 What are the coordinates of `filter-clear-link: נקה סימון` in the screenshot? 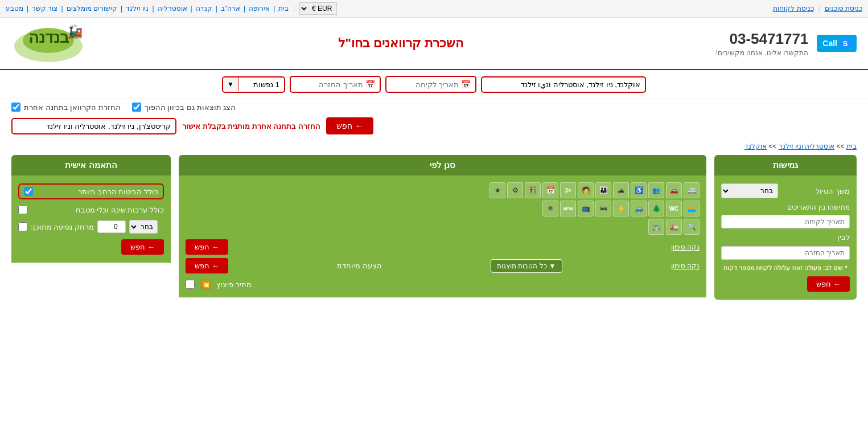 It's located at (685, 247).